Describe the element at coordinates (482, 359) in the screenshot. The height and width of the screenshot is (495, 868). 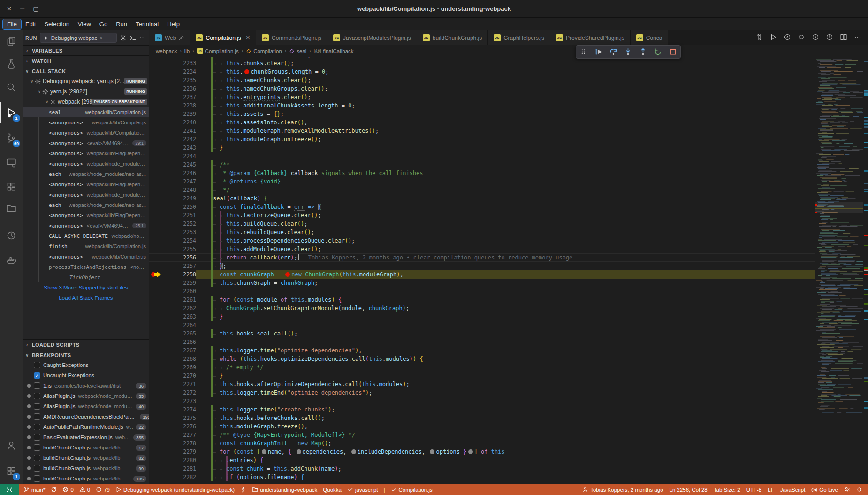
I see `code-line: 2268→while (this.hooks.optimizeDependenc…` at that location.